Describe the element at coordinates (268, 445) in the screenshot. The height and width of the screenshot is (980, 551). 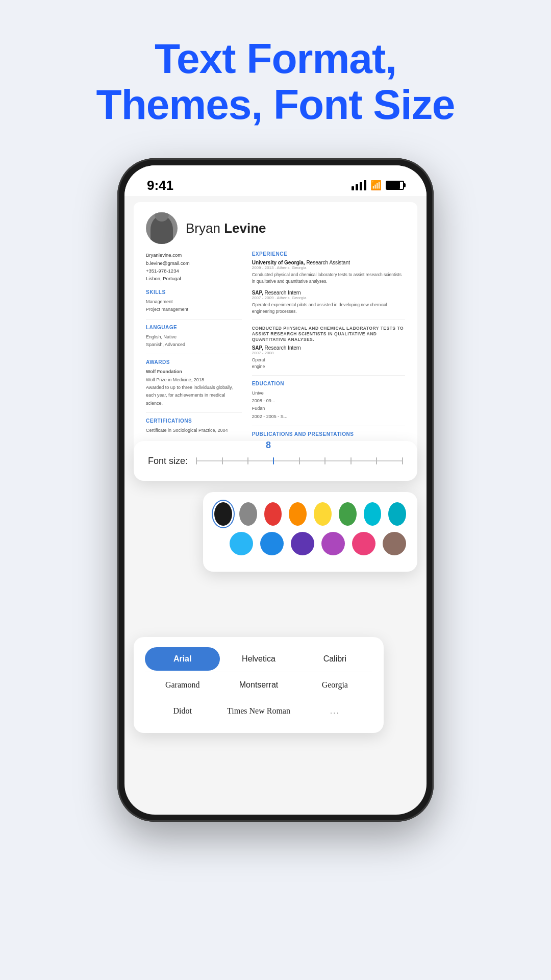
I see `font-size-value: 8` at that location.